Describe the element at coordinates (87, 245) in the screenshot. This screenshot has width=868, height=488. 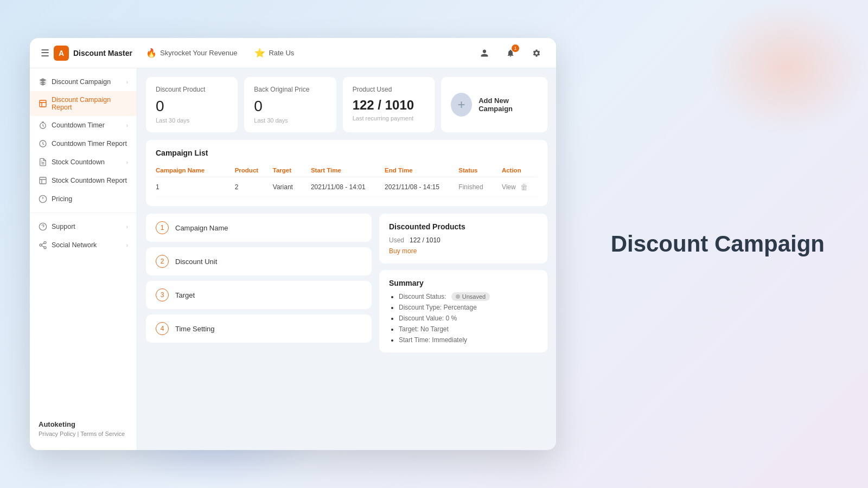
I see `sidebar-label-social-network: Social Network` at that location.